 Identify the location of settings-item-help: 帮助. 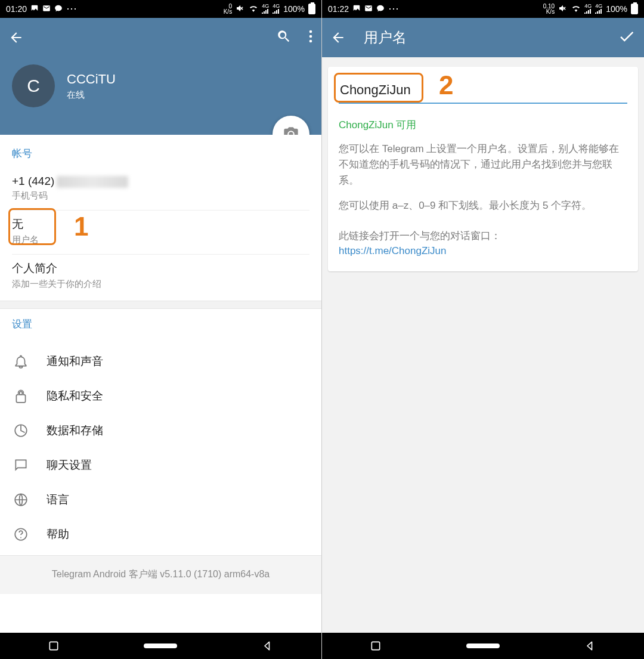
(161, 534).